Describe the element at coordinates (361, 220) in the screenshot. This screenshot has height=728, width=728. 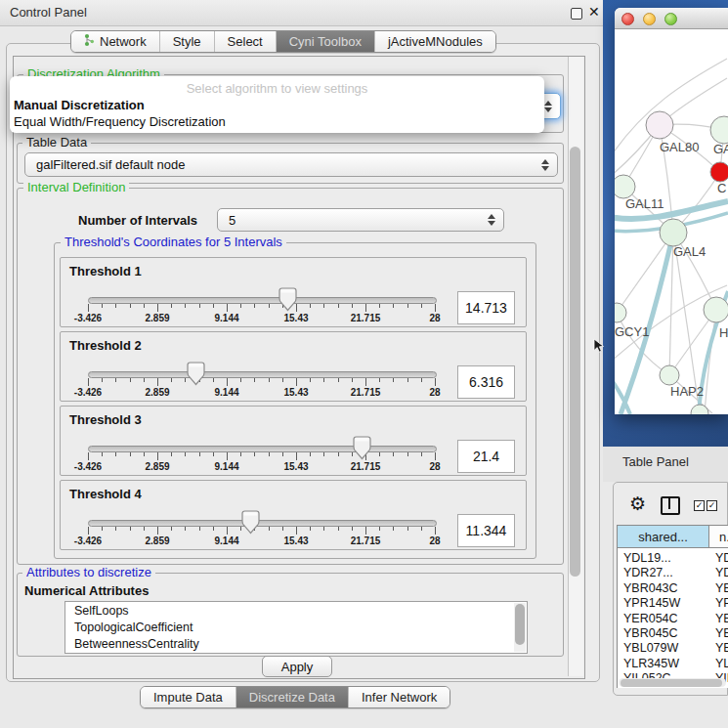
I see `number-of-intervals-combo: 5` at that location.